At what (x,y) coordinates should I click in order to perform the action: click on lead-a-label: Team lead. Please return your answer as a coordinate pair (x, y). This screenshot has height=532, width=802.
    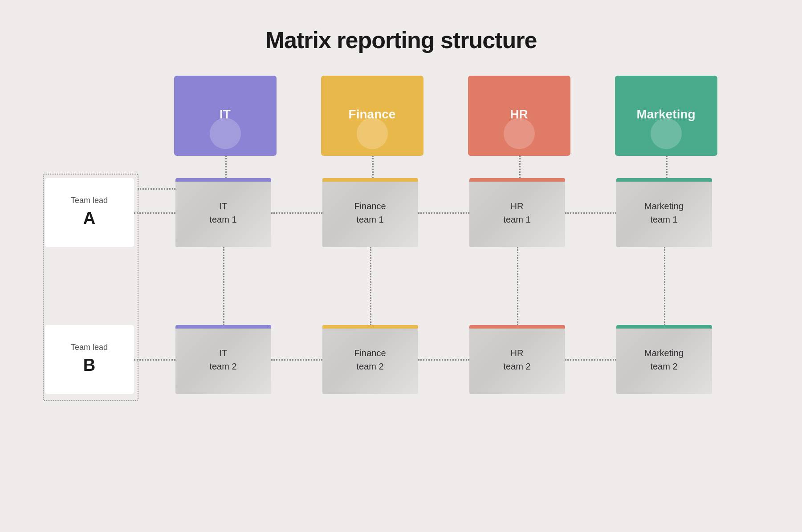
    Looking at the image, I should click on (89, 200).